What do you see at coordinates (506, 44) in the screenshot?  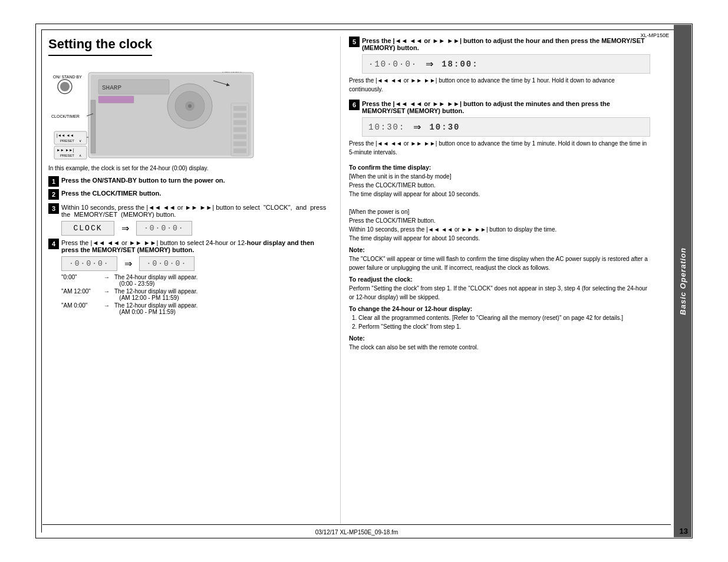 I see `step-5-text: Press the |◄◄ ◄◄ or ►► ►►| button to adj…` at bounding box center [506, 44].